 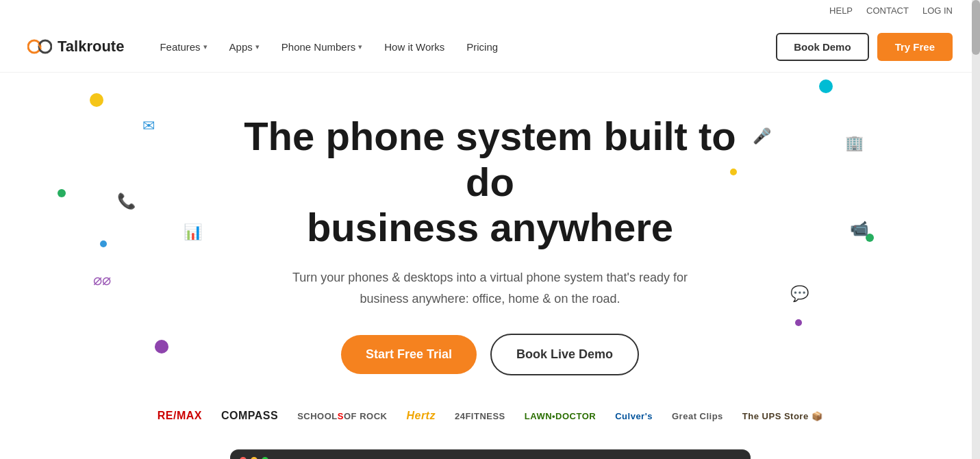 I want to click on contact-link: CONTACT, so click(x=888, y=11).